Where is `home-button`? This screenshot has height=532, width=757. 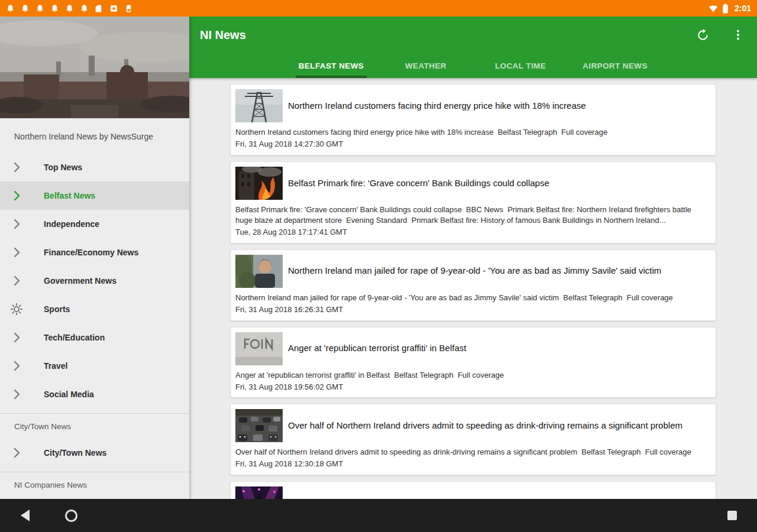
home-button is located at coordinates (71, 515).